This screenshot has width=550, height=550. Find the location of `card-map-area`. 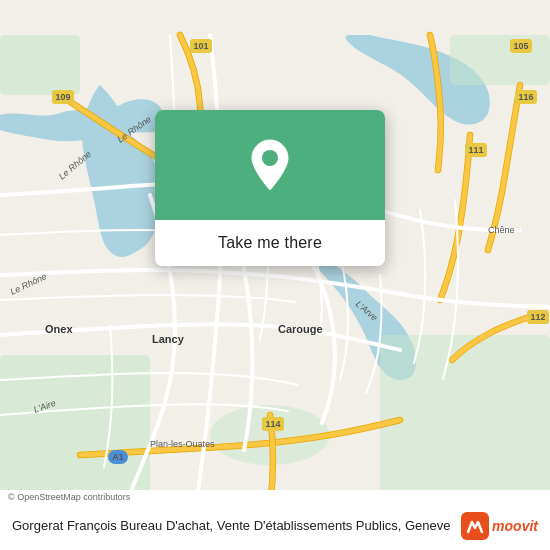

card-map-area is located at coordinates (270, 165).